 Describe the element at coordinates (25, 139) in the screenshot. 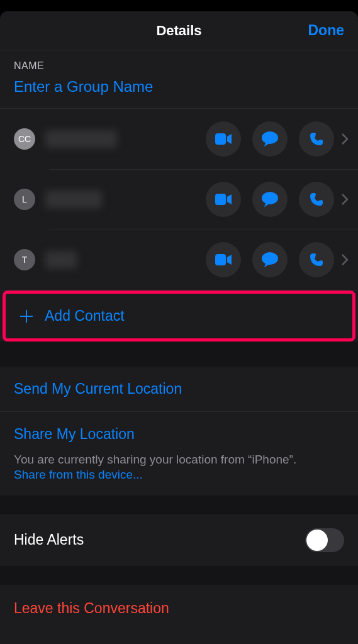

I see `avatar: CC` at that location.